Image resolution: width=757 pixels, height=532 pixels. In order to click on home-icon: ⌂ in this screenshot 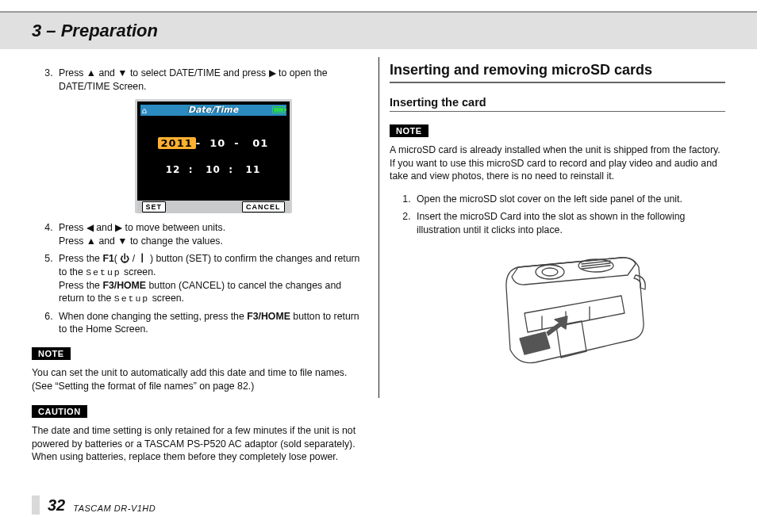, I will do `click(144, 111)`.